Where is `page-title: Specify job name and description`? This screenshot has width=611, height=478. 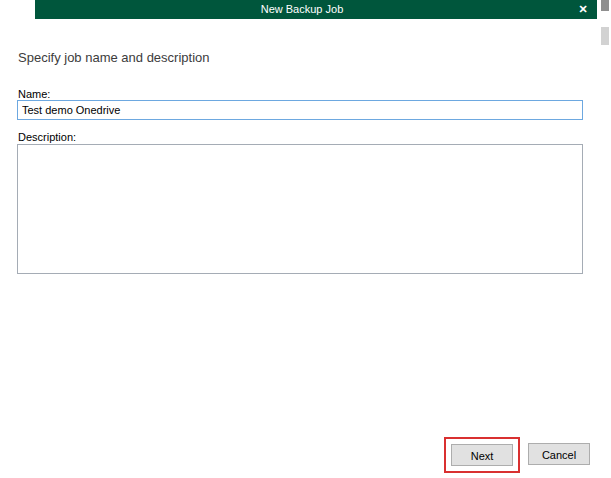 page-title: Specify job name and description is located at coordinates (114, 58).